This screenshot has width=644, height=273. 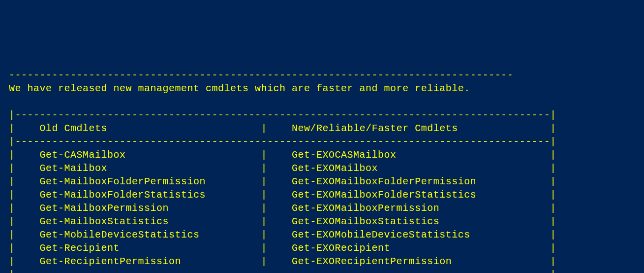 What do you see at coordinates (375, 128) in the screenshot?
I see `header-new-cmdlets: New/Reliable/Faster Cmdlets` at bounding box center [375, 128].